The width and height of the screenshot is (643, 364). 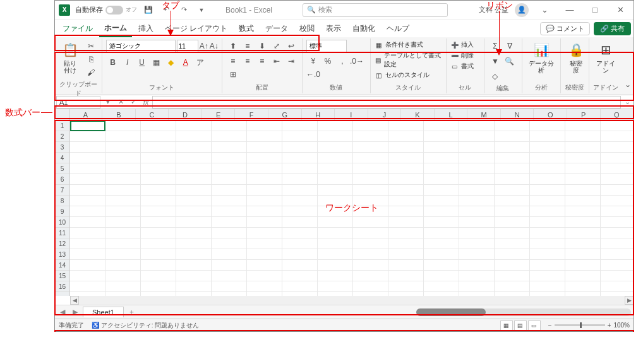 I want to click on tab-file: ファイル, so click(x=78, y=29).